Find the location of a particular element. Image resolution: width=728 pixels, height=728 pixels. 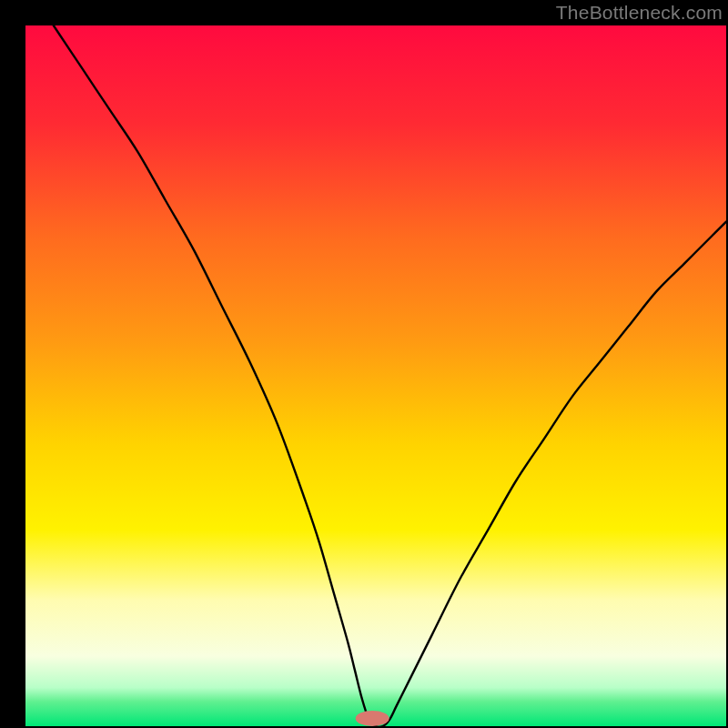

watermark-text: TheBottleneck.com is located at coordinates (639, 13).